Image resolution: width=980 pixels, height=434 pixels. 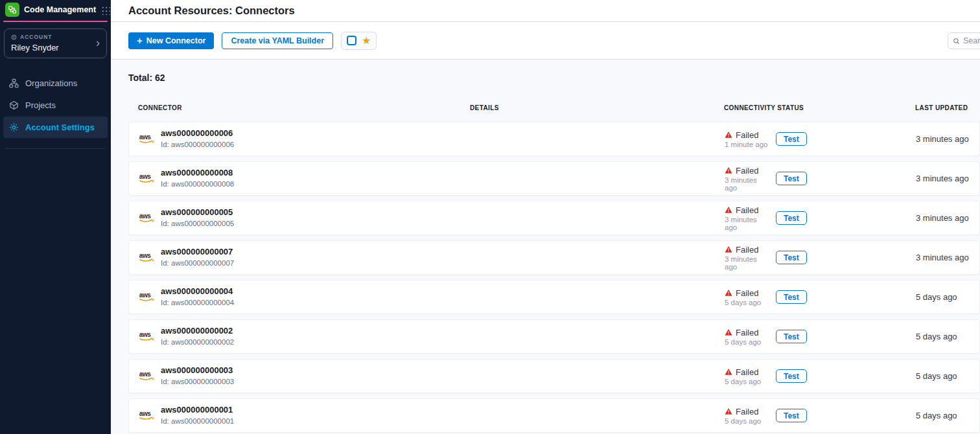 I want to click on table-row: aws aws000000000004 Id: aws000000000004 …, so click(x=554, y=297).